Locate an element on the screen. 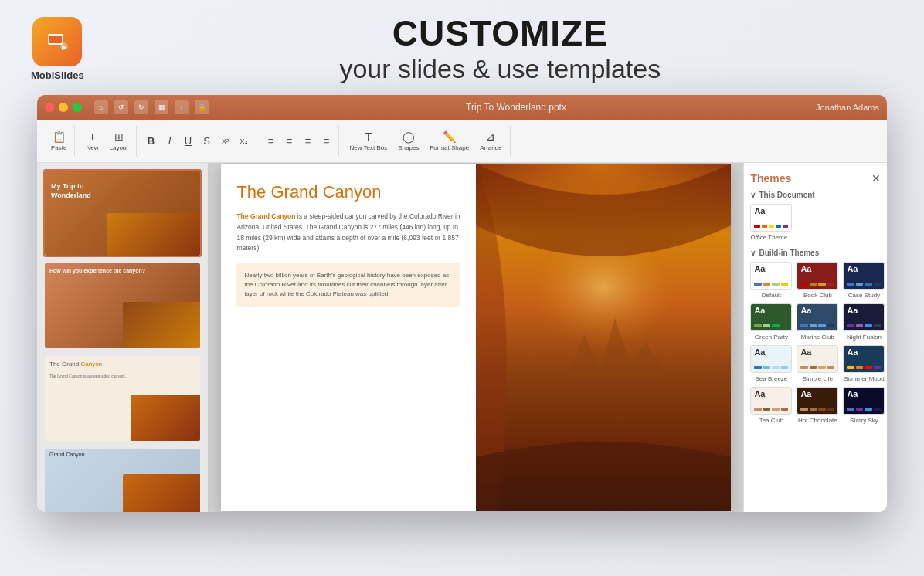 This screenshot has height=576, width=924. builtin-themes-section: ∨ Build-in Themes Aa is located at coordinates (816, 337).